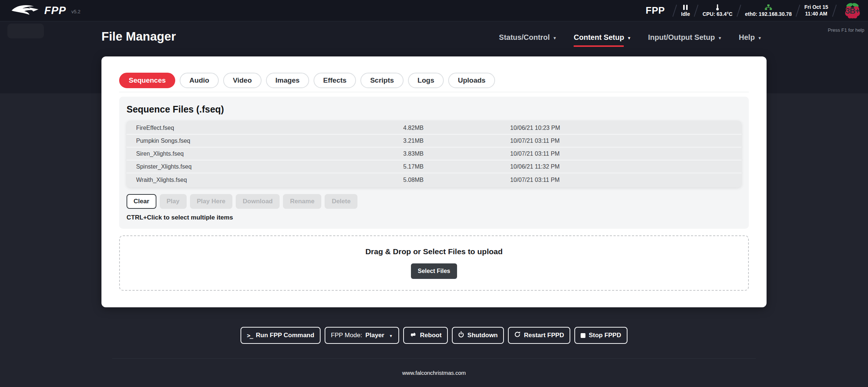 The width and height of the screenshot is (868, 387). I want to click on fpp-mode-value: Player, so click(375, 335).